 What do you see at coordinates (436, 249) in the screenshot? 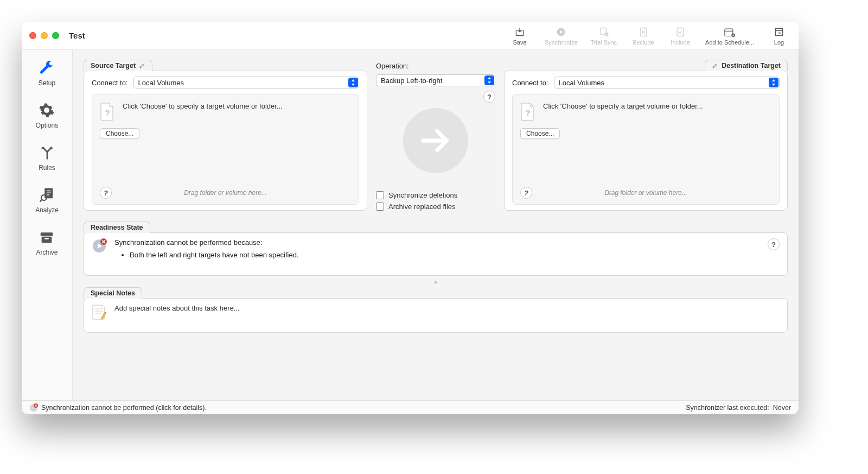
I see `readiness-section: Readiness State Synchronization cannot b…` at bounding box center [436, 249].